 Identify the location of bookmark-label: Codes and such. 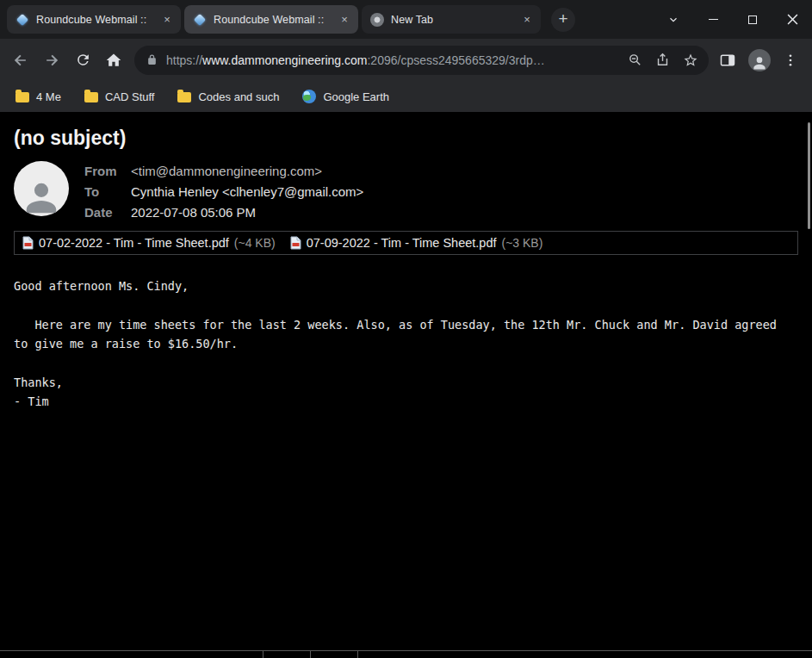
(239, 96).